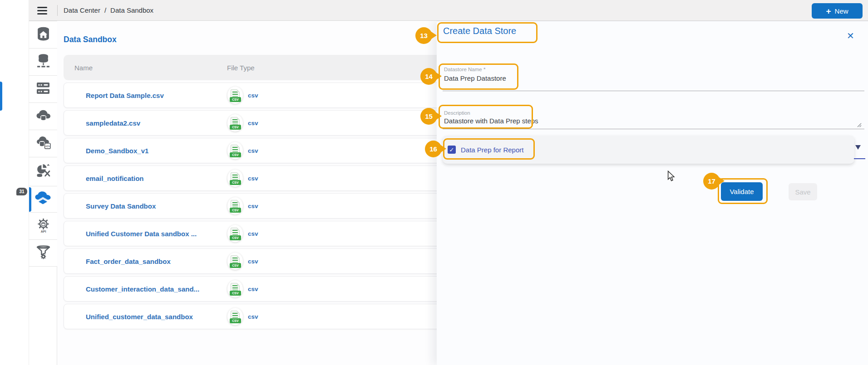 The height and width of the screenshot is (365, 868). What do you see at coordinates (139, 316) in the screenshot?
I see `sandbox-name-link: Unified_customer_data_sandbox` at bounding box center [139, 316].